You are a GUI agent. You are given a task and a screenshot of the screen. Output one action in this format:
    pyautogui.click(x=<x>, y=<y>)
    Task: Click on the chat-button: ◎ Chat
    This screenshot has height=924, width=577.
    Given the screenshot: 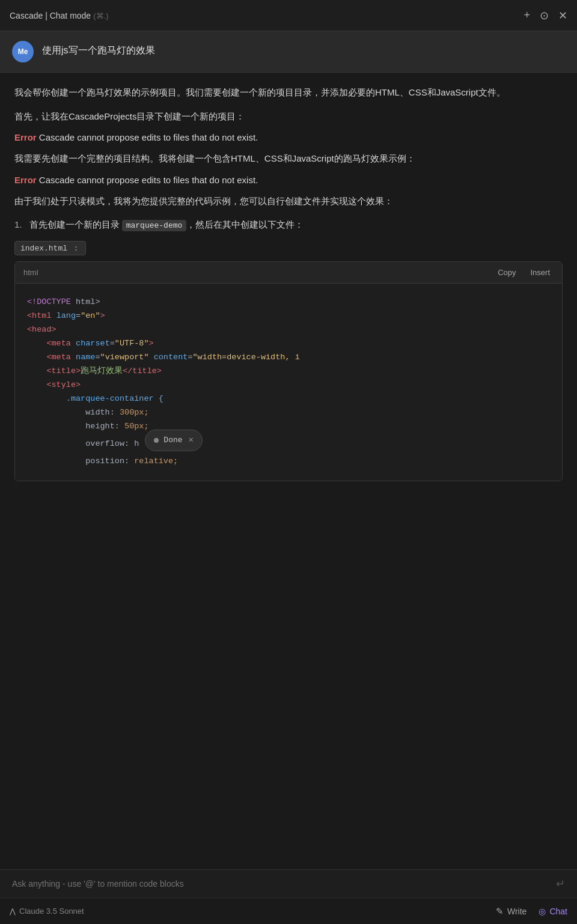 What is the action you would take?
    pyautogui.click(x=553, y=911)
    